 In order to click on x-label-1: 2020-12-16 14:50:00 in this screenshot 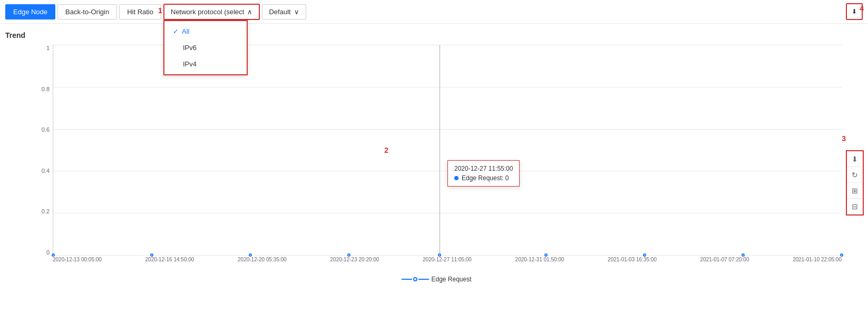, I will do `click(170, 259)`.